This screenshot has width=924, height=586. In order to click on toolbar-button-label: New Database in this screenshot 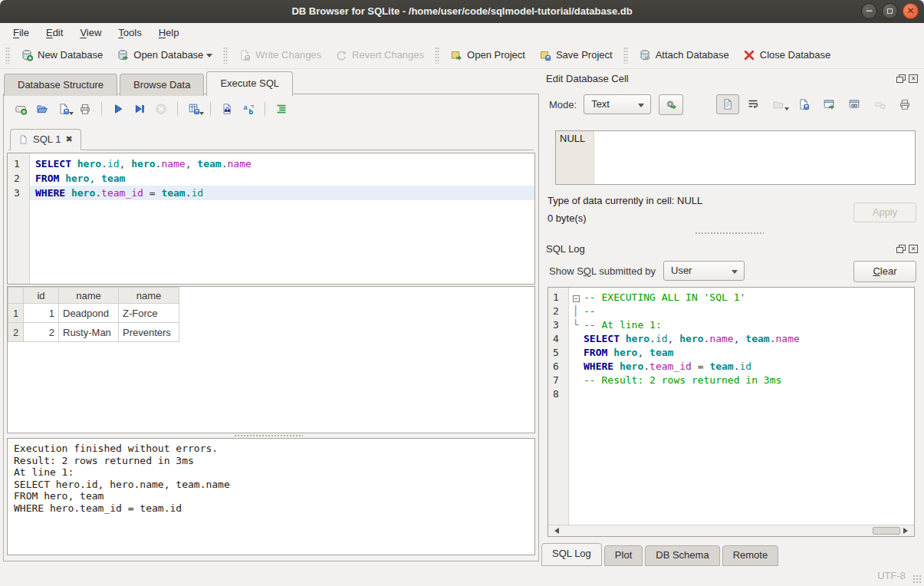, I will do `click(71, 55)`.